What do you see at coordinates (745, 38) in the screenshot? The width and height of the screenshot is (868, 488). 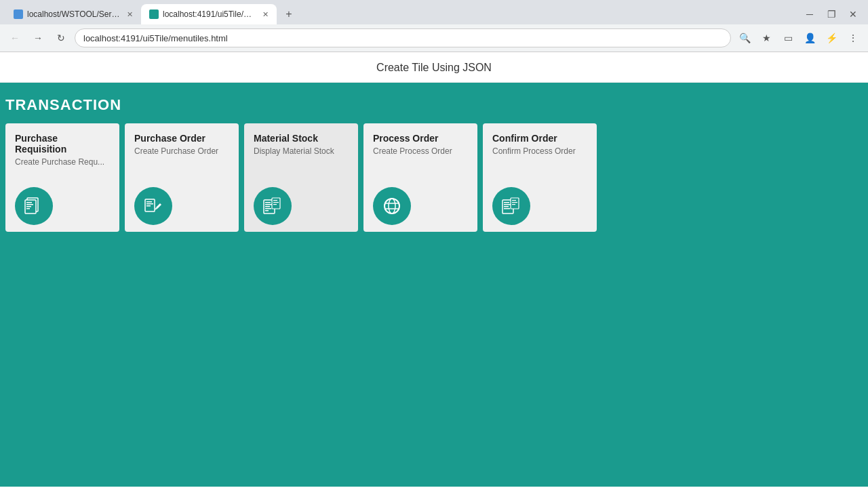 I see `search-icon: 🔍` at bounding box center [745, 38].